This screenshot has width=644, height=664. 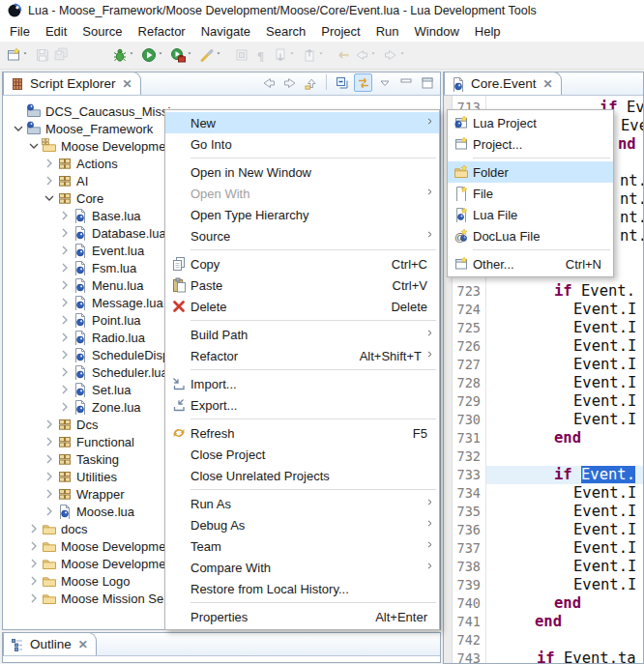 What do you see at coordinates (314, 55) in the screenshot?
I see `previous-annotation-button` at bounding box center [314, 55].